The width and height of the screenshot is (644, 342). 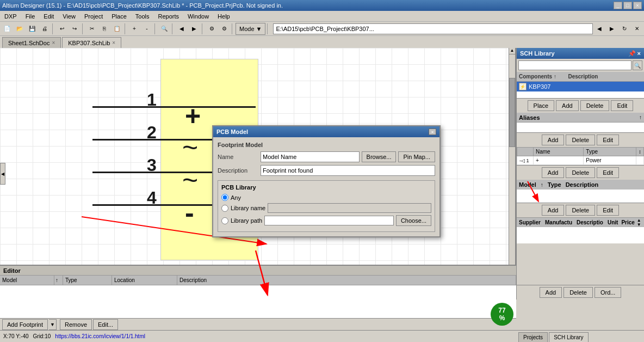 What do you see at coordinates (349, 208) in the screenshot?
I see `library-name-input` at bounding box center [349, 208].